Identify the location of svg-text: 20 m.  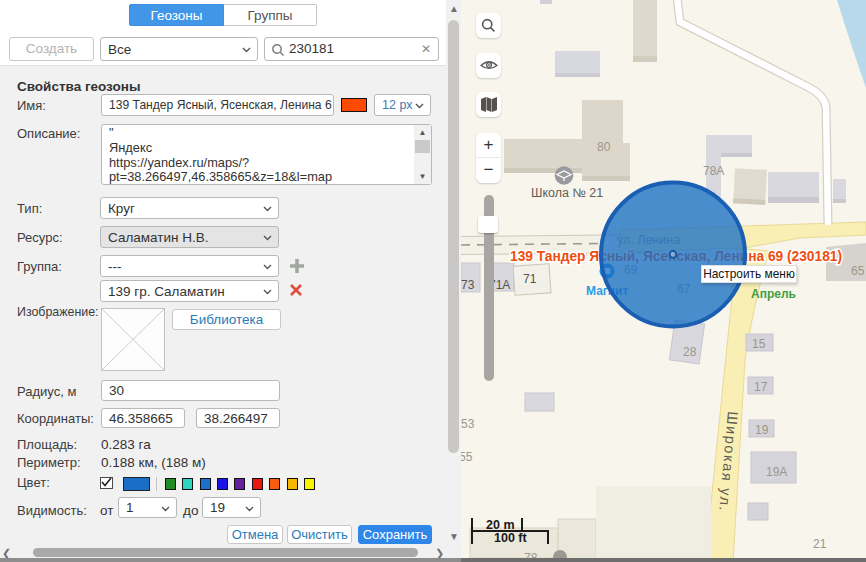
(500, 525).